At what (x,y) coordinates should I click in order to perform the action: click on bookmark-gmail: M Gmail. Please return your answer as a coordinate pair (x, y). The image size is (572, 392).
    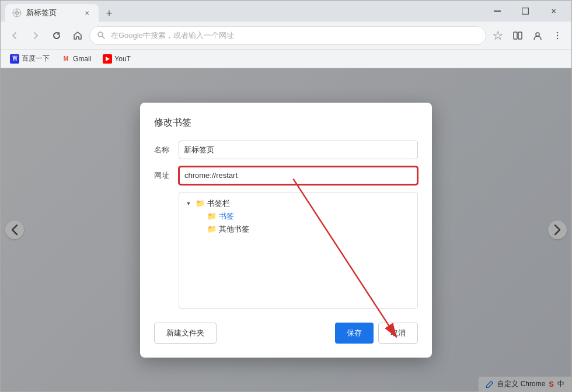
    Looking at the image, I should click on (76, 59).